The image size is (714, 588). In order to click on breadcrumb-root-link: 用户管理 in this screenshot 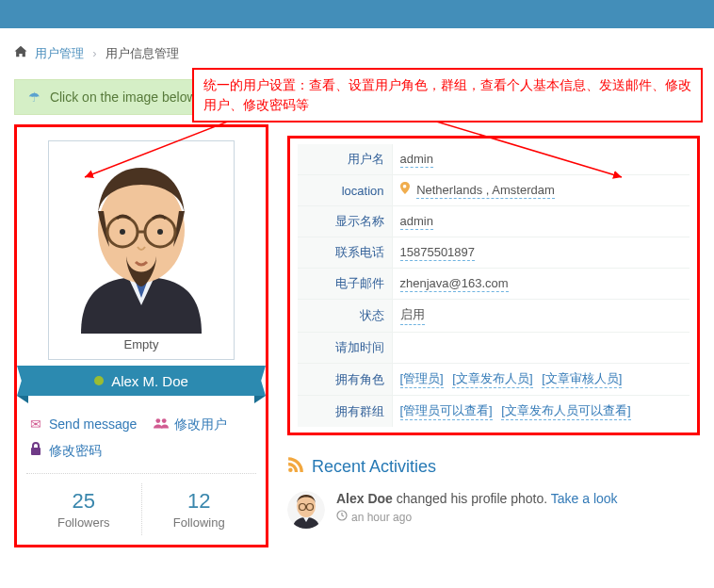, I will do `click(59, 53)`.